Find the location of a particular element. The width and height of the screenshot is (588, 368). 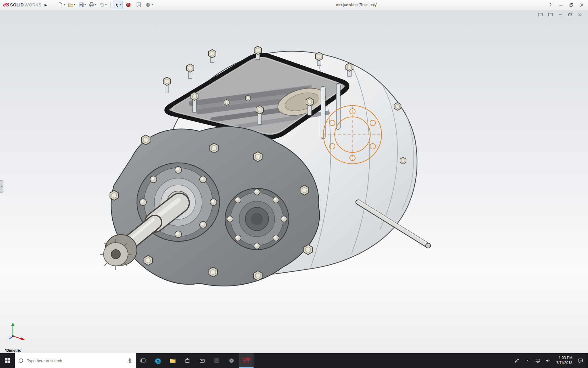

doc-minimize-button is located at coordinates (560, 14).